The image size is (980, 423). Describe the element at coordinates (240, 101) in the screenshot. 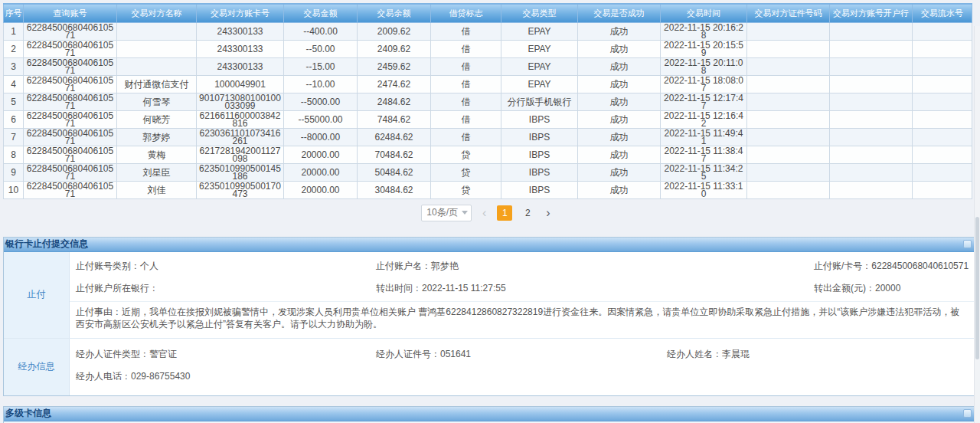

I see `table-cell: 9010713080100100033099` at that location.